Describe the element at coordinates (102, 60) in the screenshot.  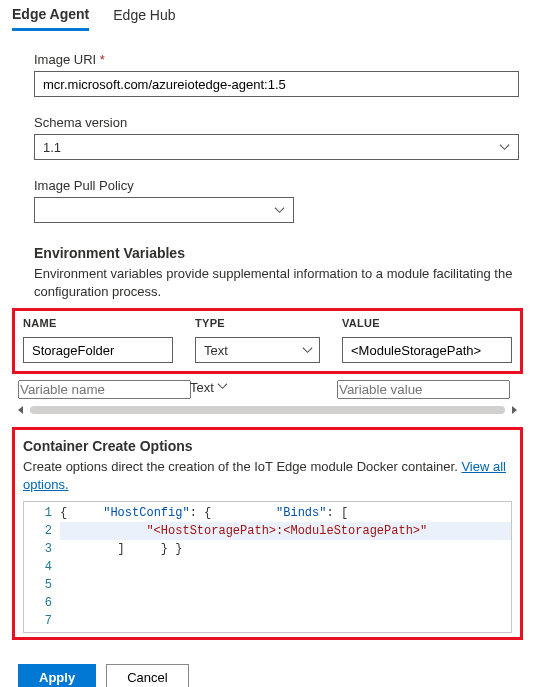
I see `required-indicator: *` at that location.